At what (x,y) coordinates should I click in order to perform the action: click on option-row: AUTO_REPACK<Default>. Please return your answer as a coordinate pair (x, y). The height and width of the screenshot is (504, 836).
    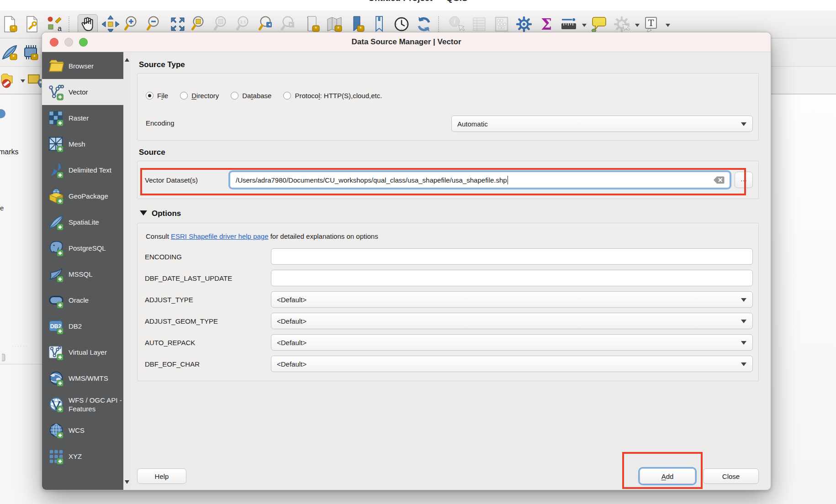
    Looking at the image, I should click on (449, 342).